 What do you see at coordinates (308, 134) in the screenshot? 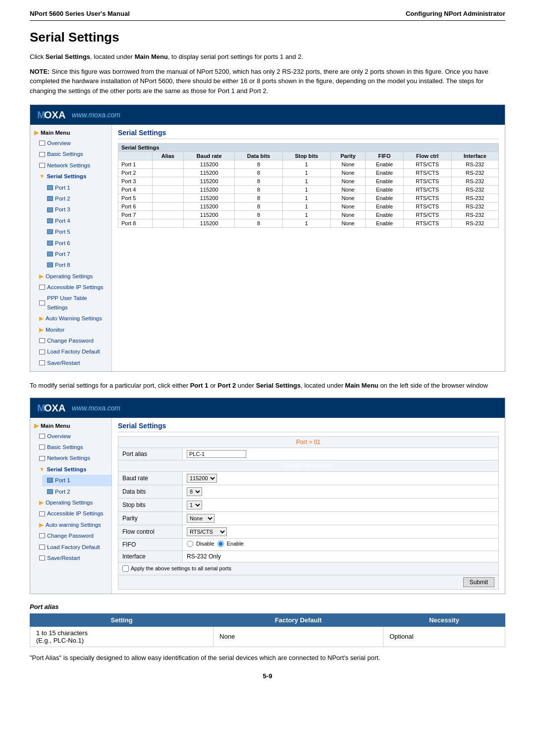
I see `section-title-1: Serial Settings` at bounding box center [308, 134].